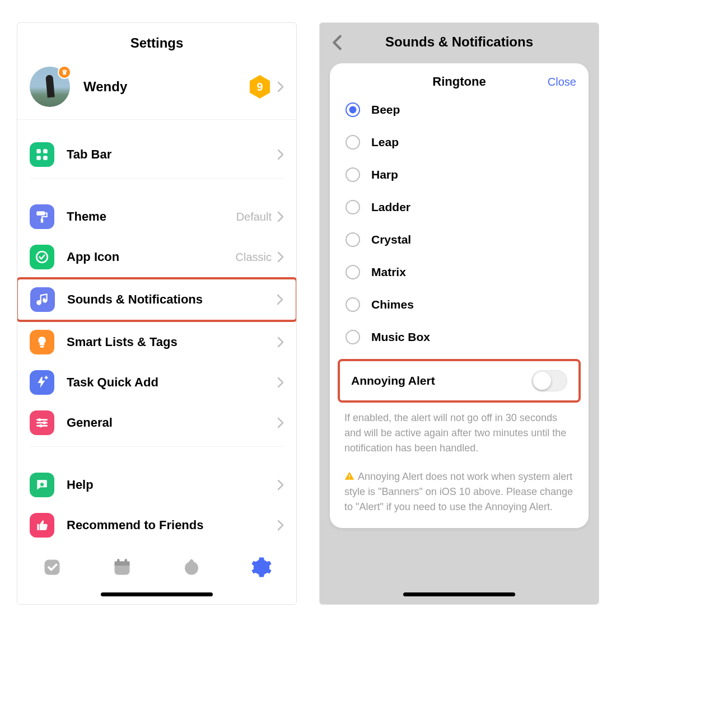  I want to click on annoying-alert-row: Annoying Alert, so click(459, 381).